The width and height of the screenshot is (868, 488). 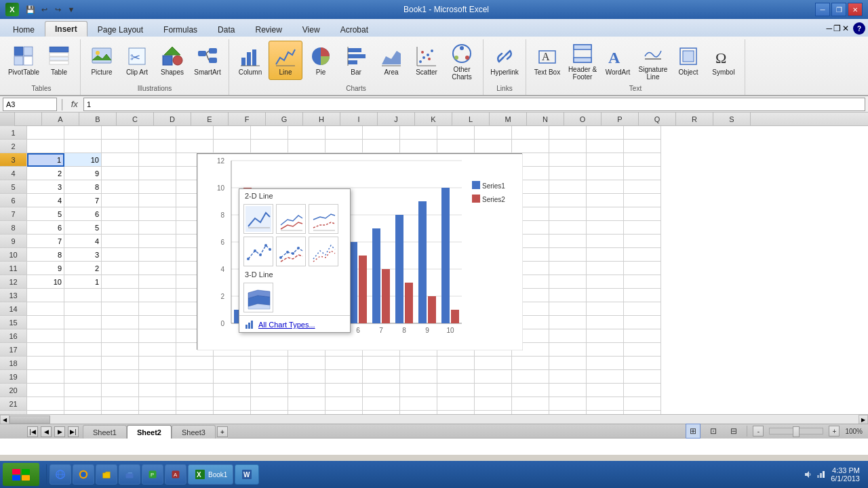 I want to click on cell-A11: 9, so click(x=46, y=268).